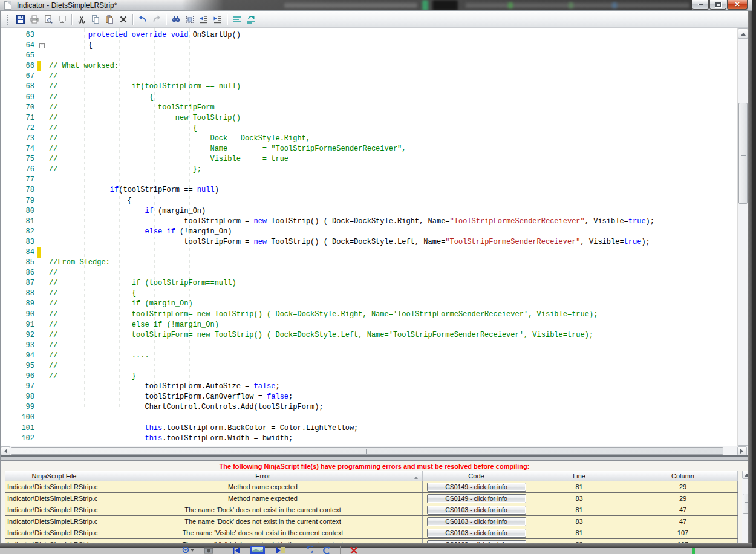 Image resolution: width=756 pixels, height=554 pixels. I want to click on delete-button, so click(123, 19).